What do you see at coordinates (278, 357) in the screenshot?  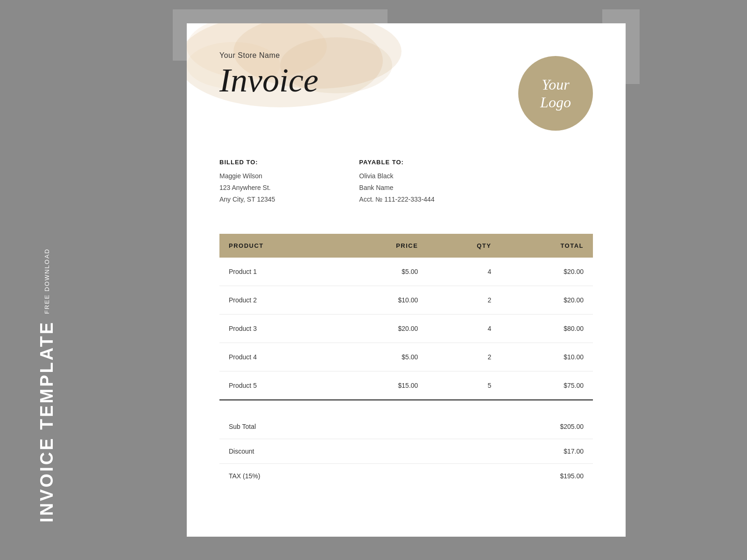 I see `row-3-product: Product 4` at bounding box center [278, 357].